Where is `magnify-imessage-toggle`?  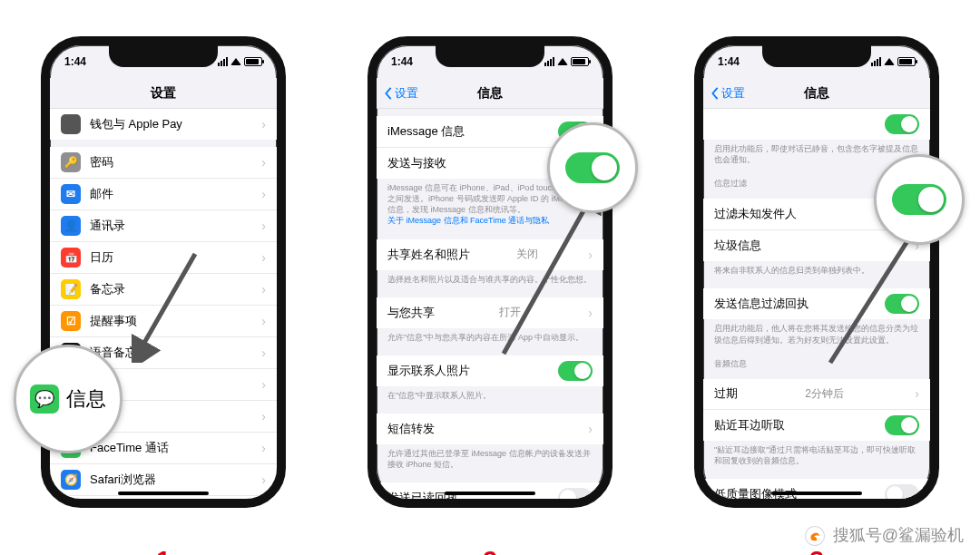
magnify-imessage-toggle is located at coordinates (593, 168).